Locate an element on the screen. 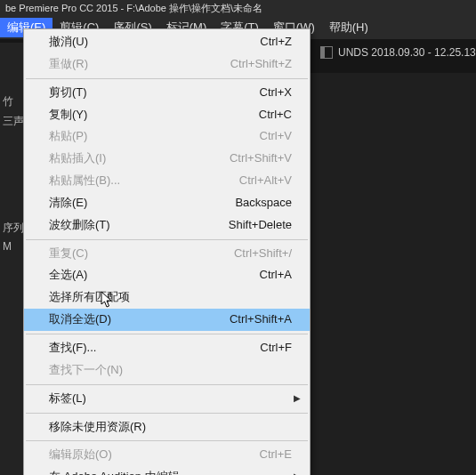 The width and height of the screenshot is (476, 475). breadcrumb-text: UNDS 2018.09.30 - 12.25.13.01 is located at coordinates (407, 52).